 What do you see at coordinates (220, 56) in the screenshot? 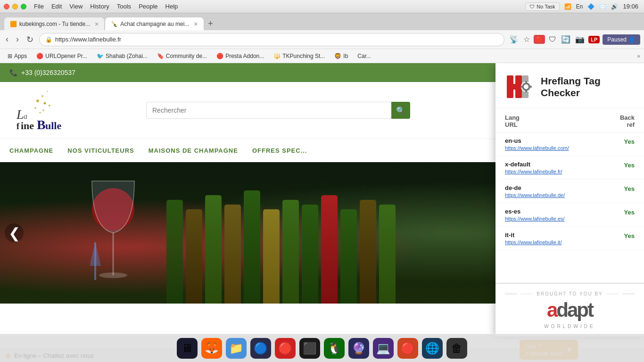
I see `presta-icon: 🔴` at bounding box center [220, 56].